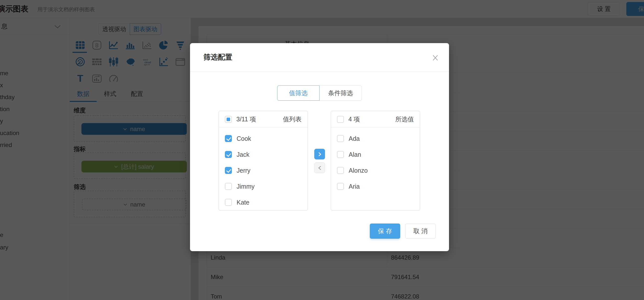 The image size is (644, 300). What do you see at coordinates (320, 231) in the screenshot?
I see `modal-footer: 保 存 取 消` at bounding box center [320, 231].